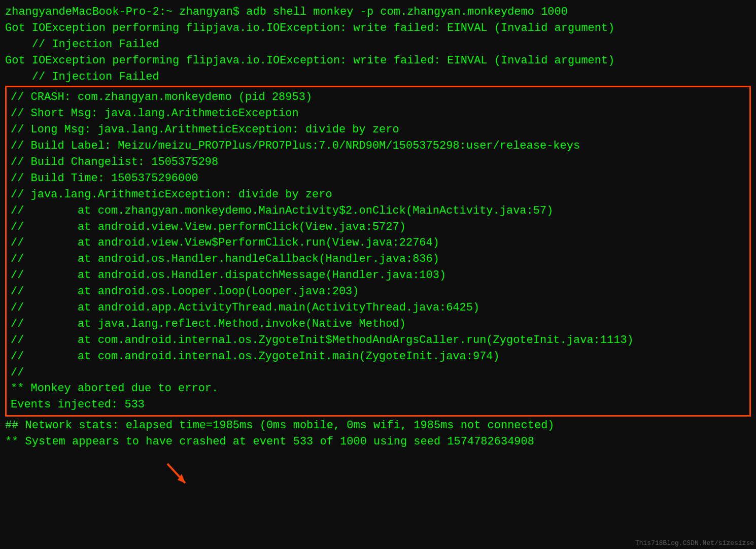  Describe the element at coordinates (378, 97) in the screenshot. I see `crash-line-1: // CRASH: com.zhangyan.monkeydemo (pid 2…` at that location.